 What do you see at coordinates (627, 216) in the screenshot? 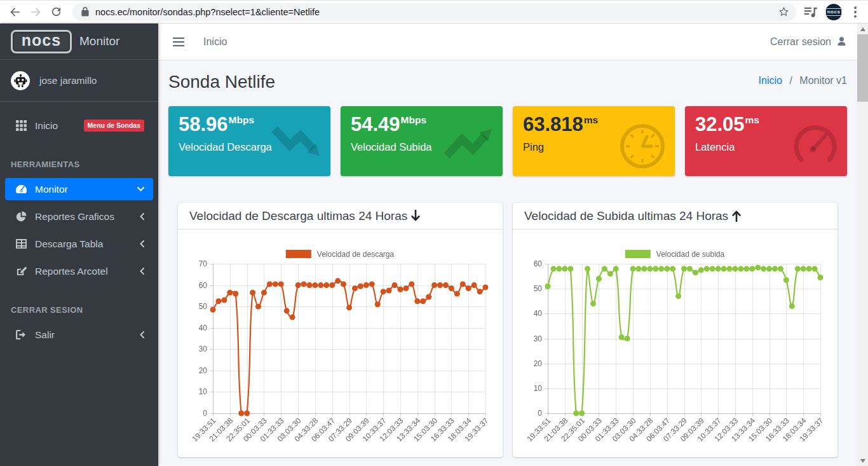
I see `upload-chart-title: Velocidad de Subida ultimas 24 Horas` at bounding box center [627, 216].